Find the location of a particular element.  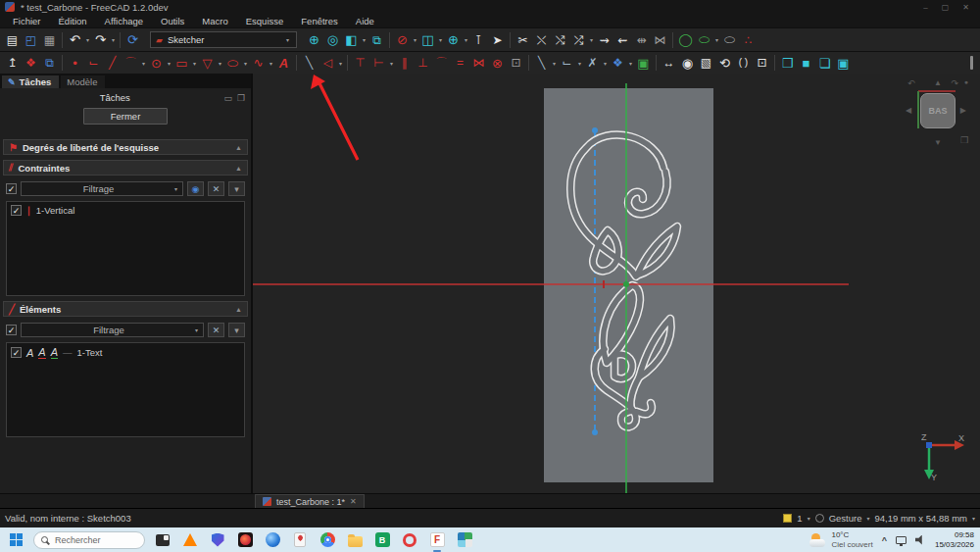

polyline-tool-icon: ⌙ is located at coordinates (94, 63).